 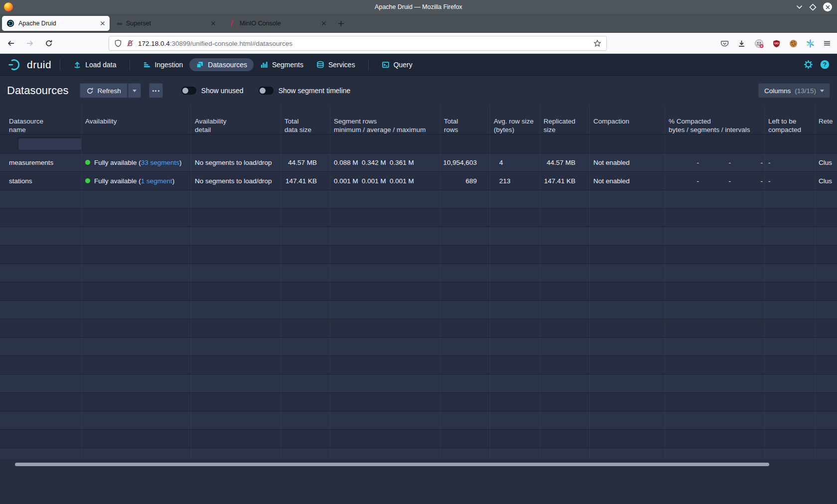 I want to click on column-header-replicated_size: Replicatedsize, so click(x=565, y=120).